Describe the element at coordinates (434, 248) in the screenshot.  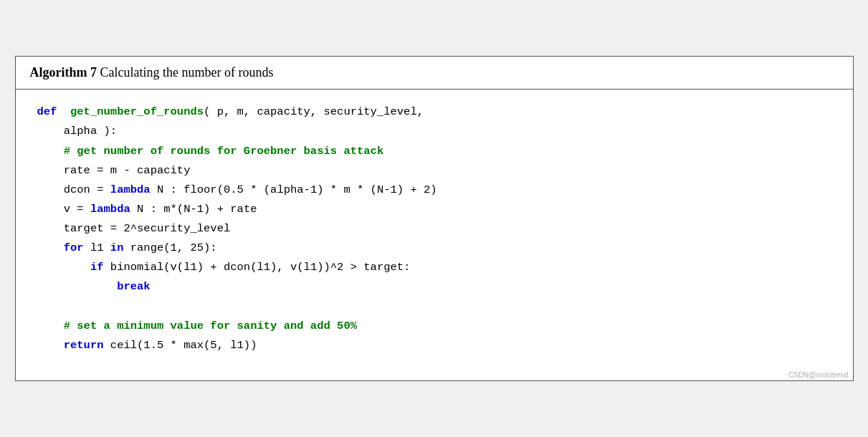
I see `code-line-8: for l1 in range(1, 18):` at that location.